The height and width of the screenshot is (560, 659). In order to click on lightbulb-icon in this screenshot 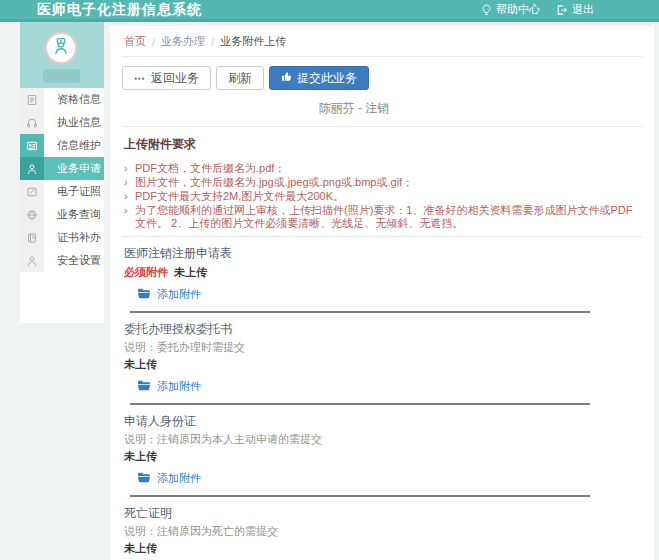, I will do `click(486, 10)`.